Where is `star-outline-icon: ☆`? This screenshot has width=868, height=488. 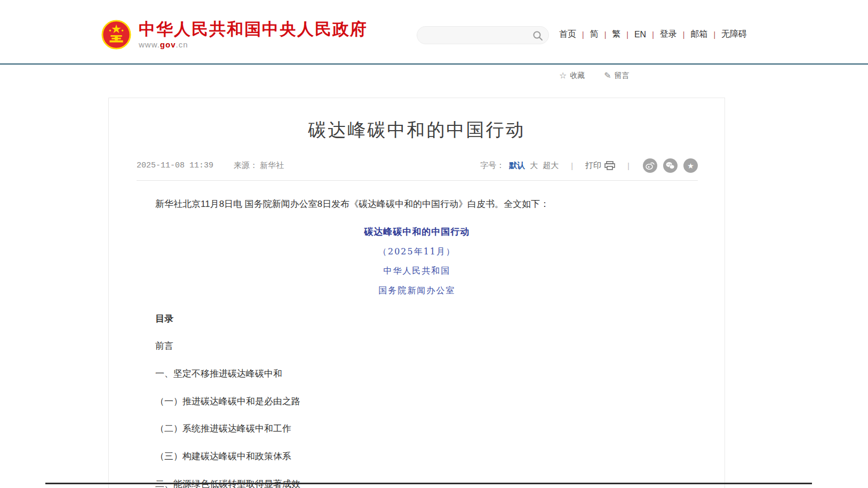
star-outline-icon: ☆ is located at coordinates (563, 76).